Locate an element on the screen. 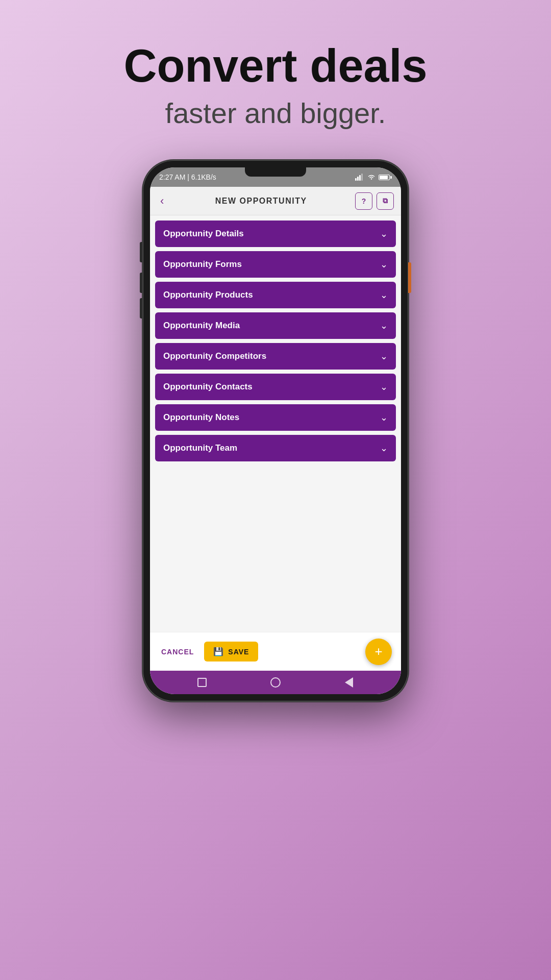 Image resolution: width=551 pixels, height=980 pixels. accordion-item-products: Opportunity Products ⌄ is located at coordinates (276, 295).